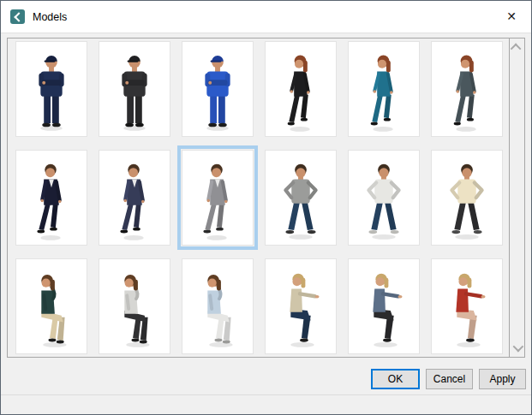 This screenshot has height=415, width=532. I want to click on footer-divider, so click(266, 395).